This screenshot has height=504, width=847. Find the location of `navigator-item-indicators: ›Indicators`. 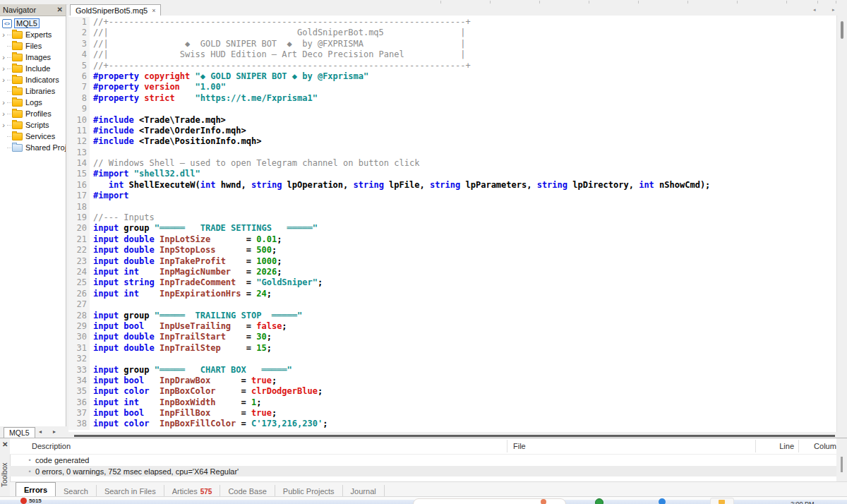

navigator-item-indicators: ›Indicators is located at coordinates (32, 80).